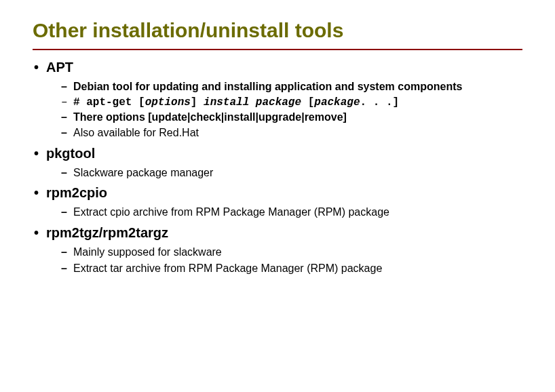 The width and height of the screenshot is (555, 392). What do you see at coordinates (380, 102) in the screenshot?
I see `code-segment: . . .]` at bounding box center [380, 102].